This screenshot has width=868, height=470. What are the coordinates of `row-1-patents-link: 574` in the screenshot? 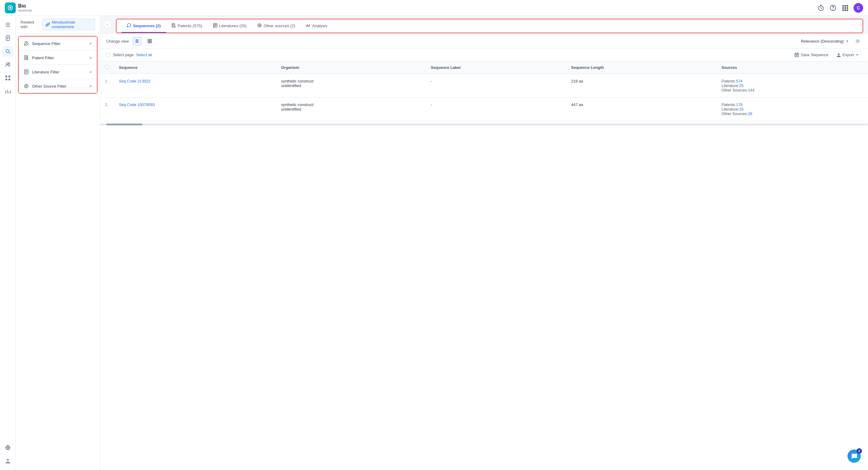 It's located at (739, 81).